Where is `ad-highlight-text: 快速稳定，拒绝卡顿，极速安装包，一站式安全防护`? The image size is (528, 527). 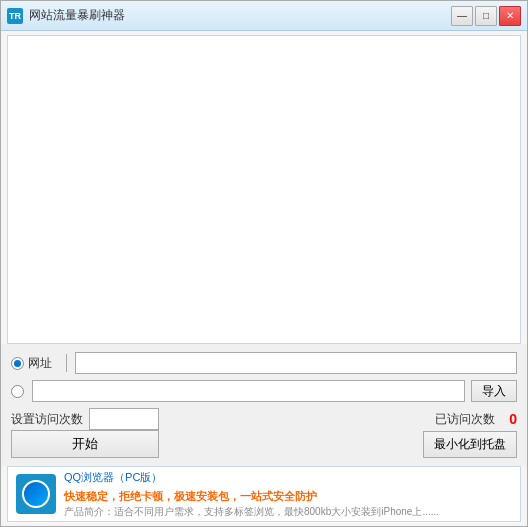 ad-highlight-text: 快速稳定，拒绝卡顿，极速安装包，一站式安全防护 is located at coordinates (190, 496).